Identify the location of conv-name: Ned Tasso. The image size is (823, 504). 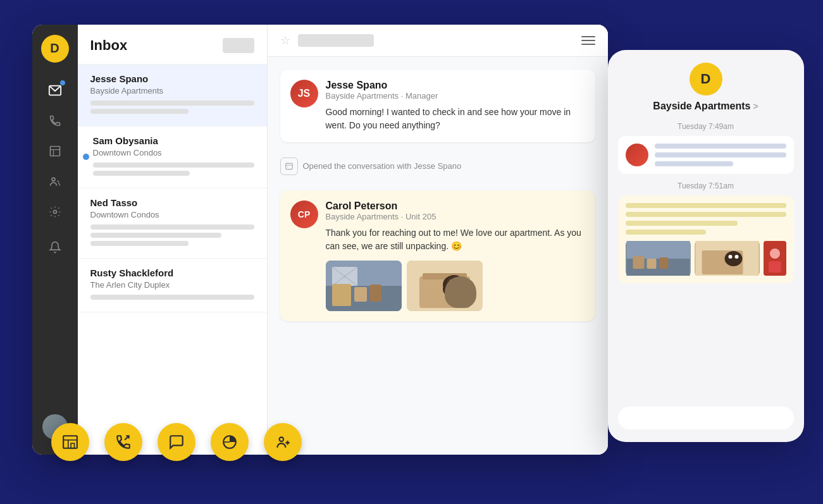
(172, 202).